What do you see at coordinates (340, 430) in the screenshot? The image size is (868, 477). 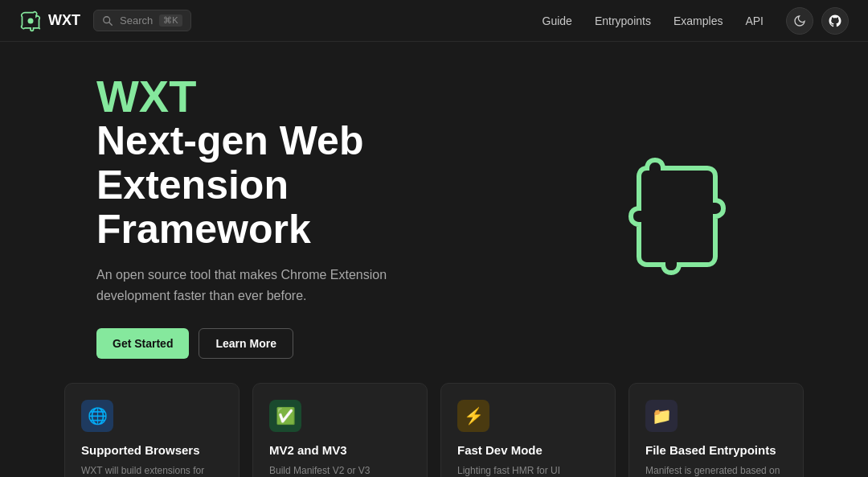 I see `card-mv2-mv3: ✅ MV2 and MV3 Build Manifest V2 or V3 ex…` at bounding box center [340, 430].